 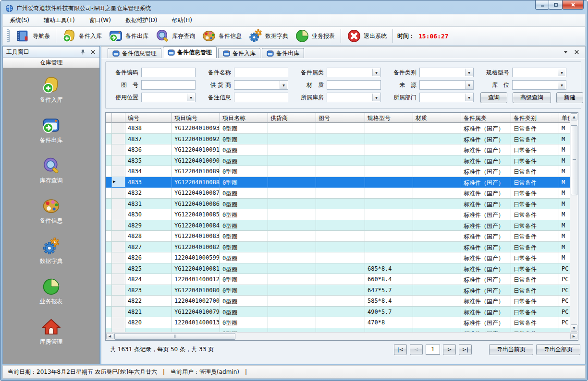 What do you see at coordinates (82, 36) in the screenshot?
I see `toolbar-button-spare-in: 备件入库` at bounding box center [82, 36].